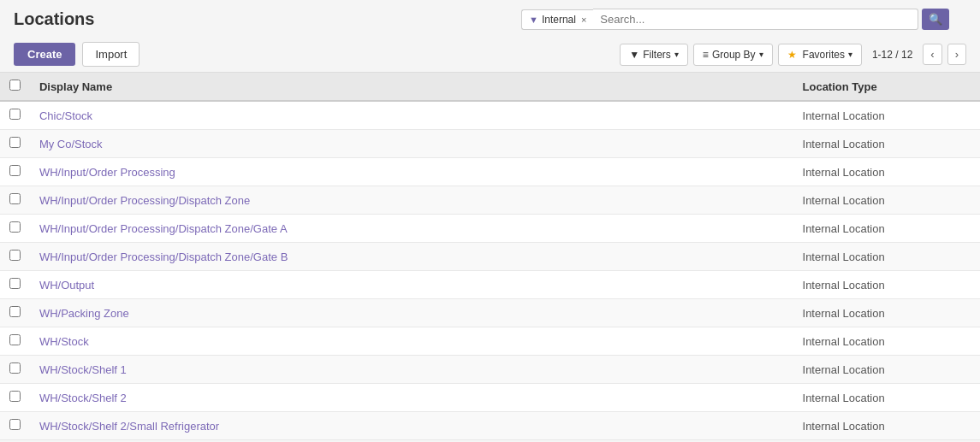  Describe the element at coordinates (413, 173) in the screenshot. I see `row-display-name: WH/Input/Order Processing` at that location.